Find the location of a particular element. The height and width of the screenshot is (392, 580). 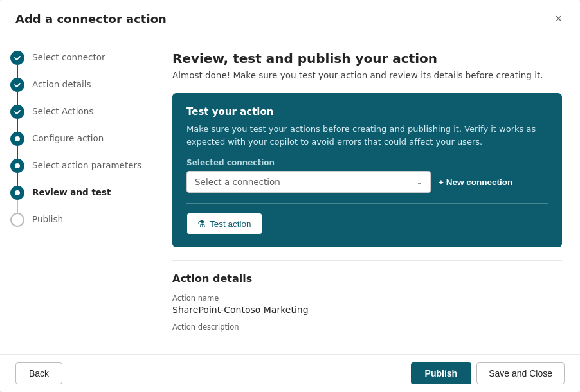

sidebar-item-select-action-parameters: Select action parameters is located at coordinates (77, 172).